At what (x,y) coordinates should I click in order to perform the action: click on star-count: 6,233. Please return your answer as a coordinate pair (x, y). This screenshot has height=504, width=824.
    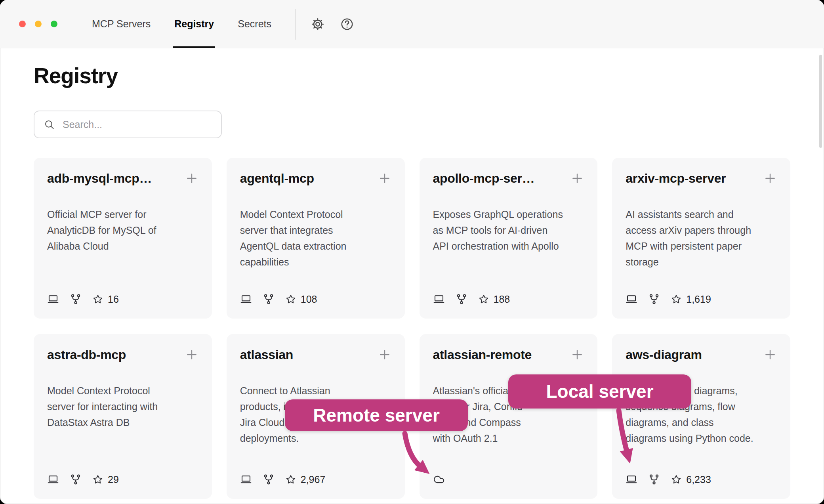
    Looking at the image, I should click on (691, 479).